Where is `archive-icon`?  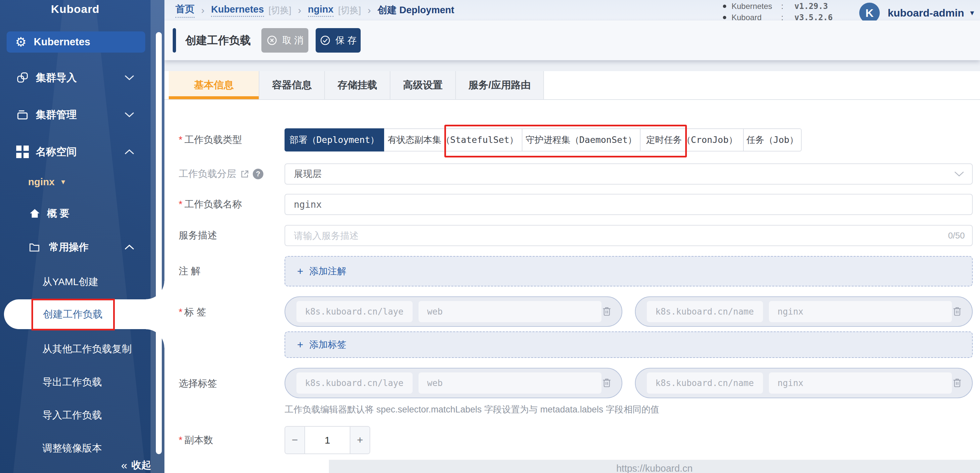
archive-icon is located at coordinates (22, 115).